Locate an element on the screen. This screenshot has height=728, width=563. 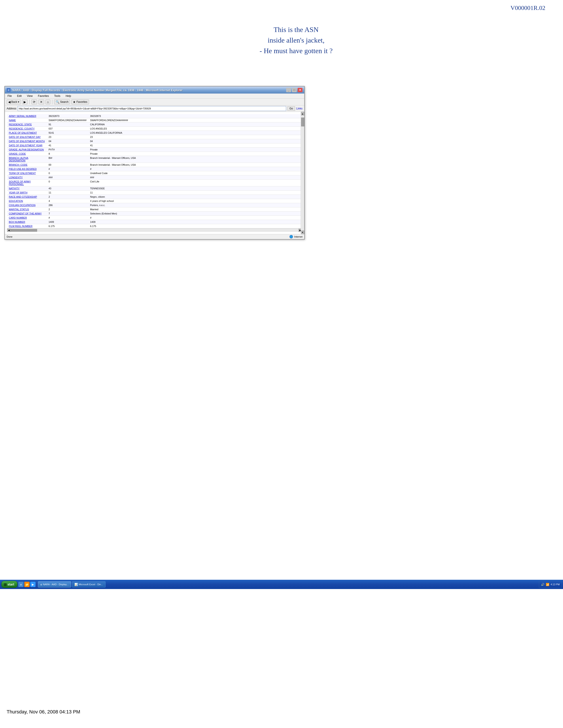
toolbar: ◀ Back ▾ ▶ ⟳ ✕ ⌂ 🔍 Search ★ Favorites is located at coordinates (155, 102).